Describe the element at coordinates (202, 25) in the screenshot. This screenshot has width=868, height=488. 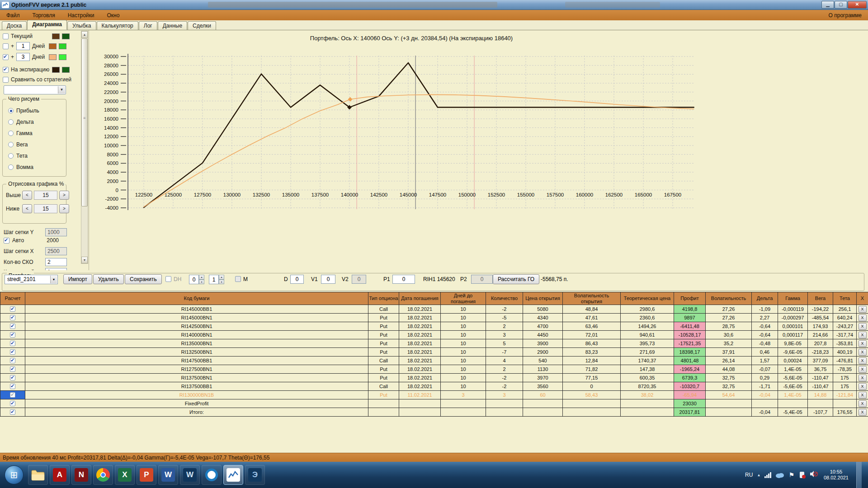
I see `tab-сделки: Сделки` at that location.